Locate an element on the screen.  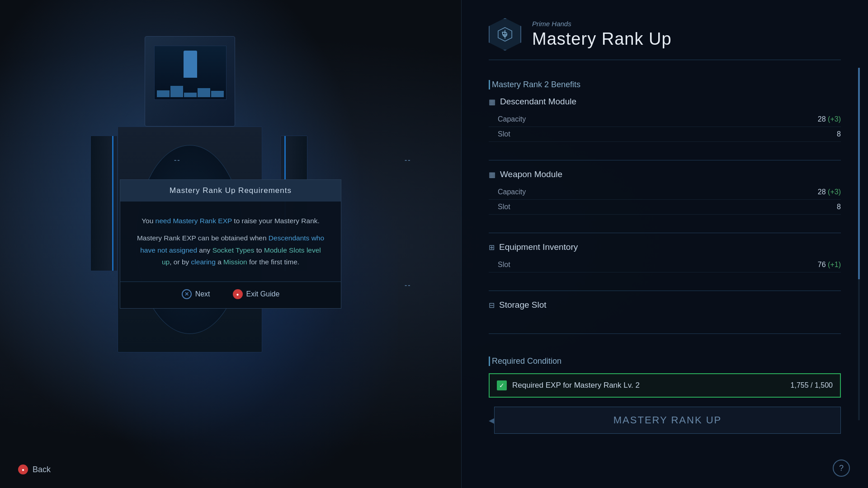
check-icon: ✓ is located at coordinates (502, 385).